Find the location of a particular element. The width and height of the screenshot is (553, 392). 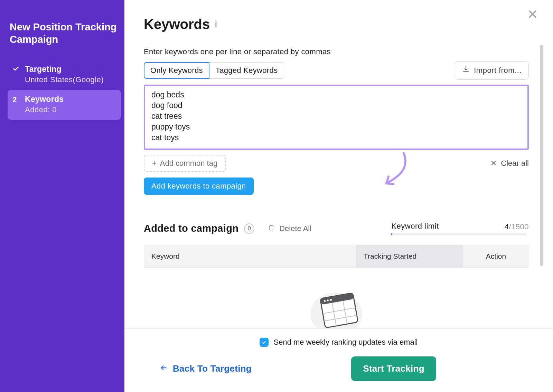

weekly-email-label: Send me weekly ranking updates via email is located at coordinates (346, 342).